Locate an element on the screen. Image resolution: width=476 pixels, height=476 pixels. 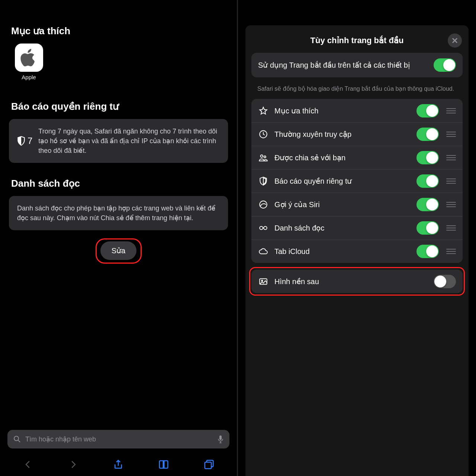
image-icon is located at coordinates (263, 282).